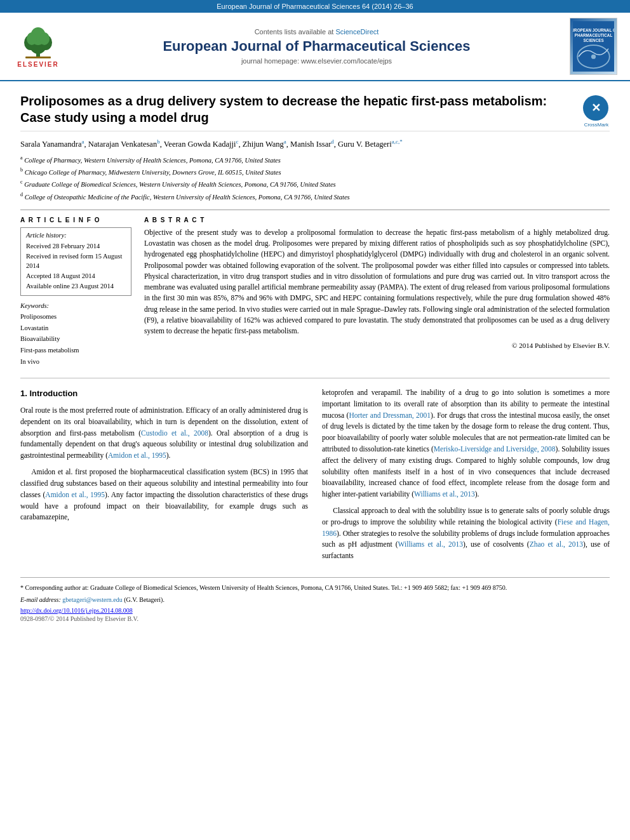  Describe the element at coordinates (175, 433) in the screenshot. I see `custodio-ref: Custodio et al., 2008` at that location.